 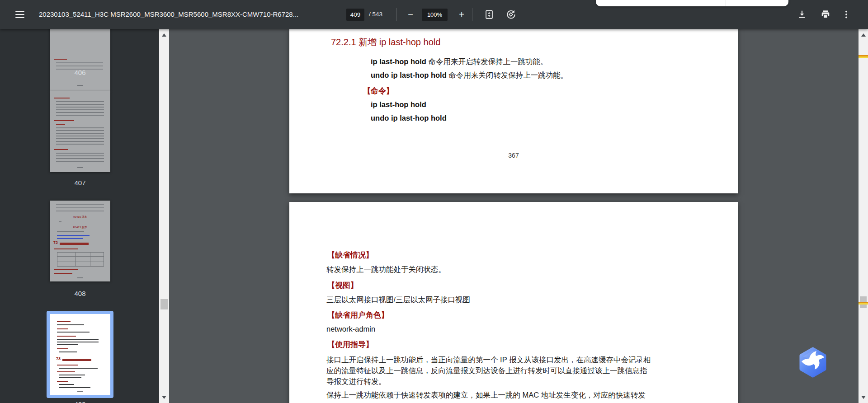 What do you see at coordinates (469, 75) in the screenshot?
I see `command-description: undo ip last-hop hold 命令用来关闭转发保持上一跳功能。` at bounding box center [469, 75].